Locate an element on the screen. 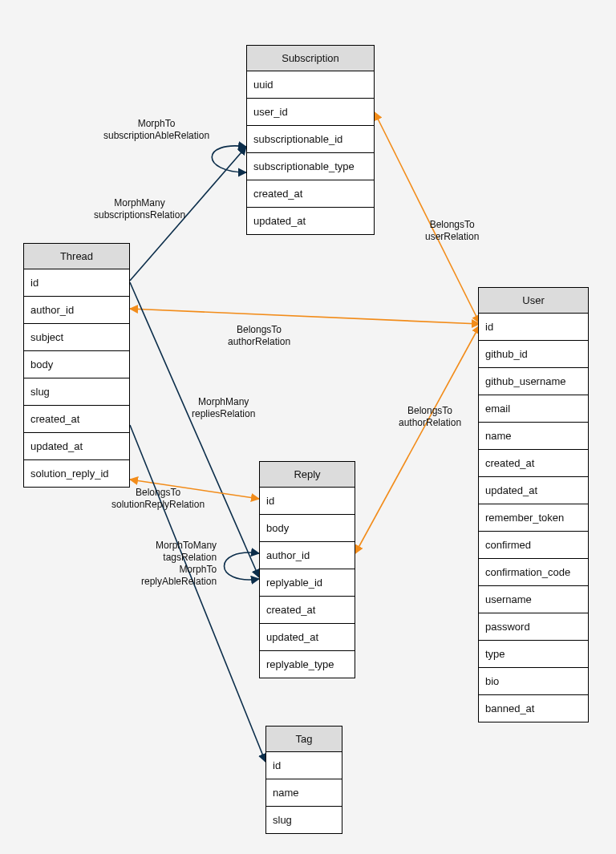  label-thr-sub: MorphMany subscriptionsRelation is located at coordinates (140, 209).